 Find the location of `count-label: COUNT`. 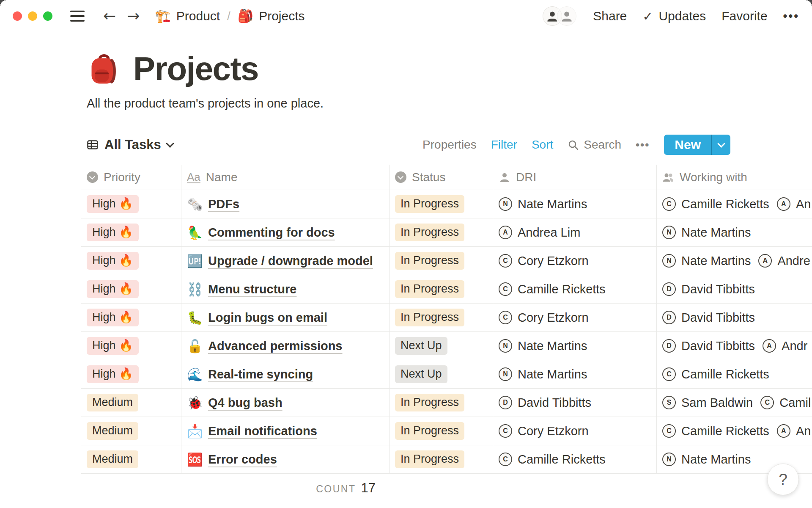

count-label: COUNT is located at coordinates (336, 489).